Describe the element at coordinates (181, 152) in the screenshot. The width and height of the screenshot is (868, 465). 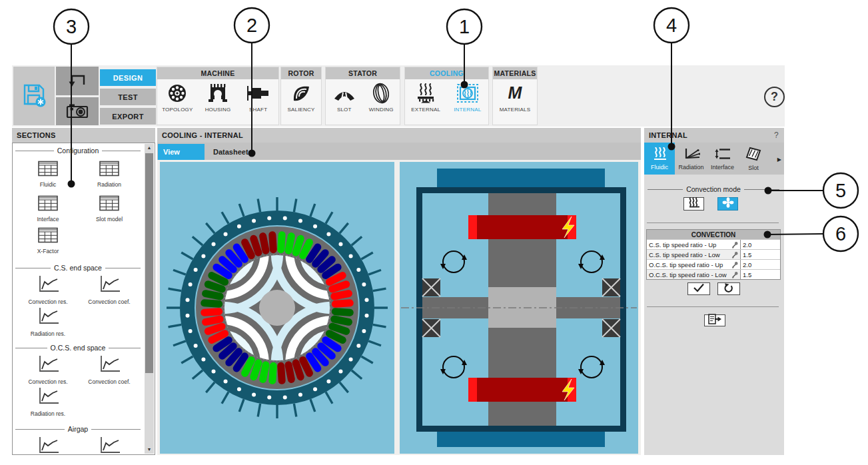
I see `tab-view: View` at that location.